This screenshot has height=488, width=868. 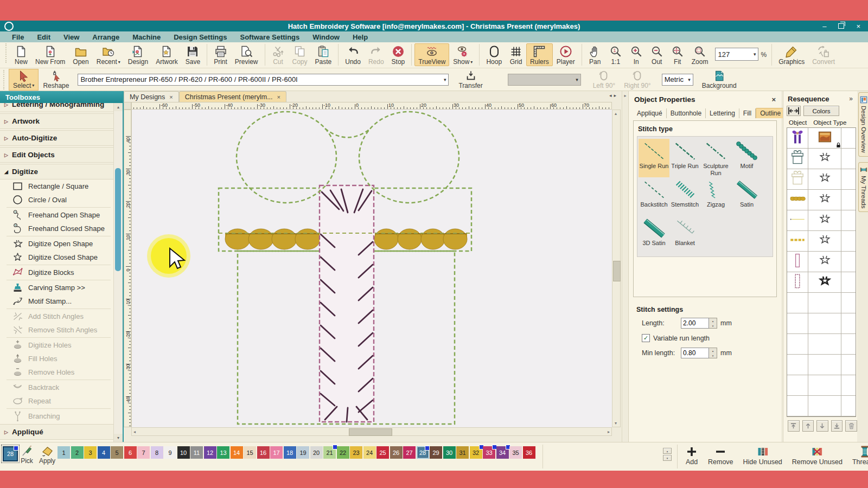 What do you see at coordinates (841, 26) in the screenshot?
I see `restore-button` at bounding box center [841, 26].